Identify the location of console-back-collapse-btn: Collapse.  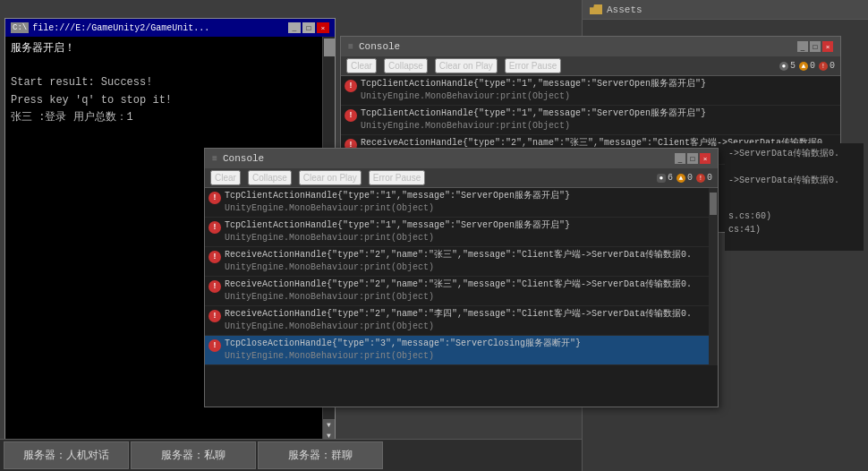
(406, 66).